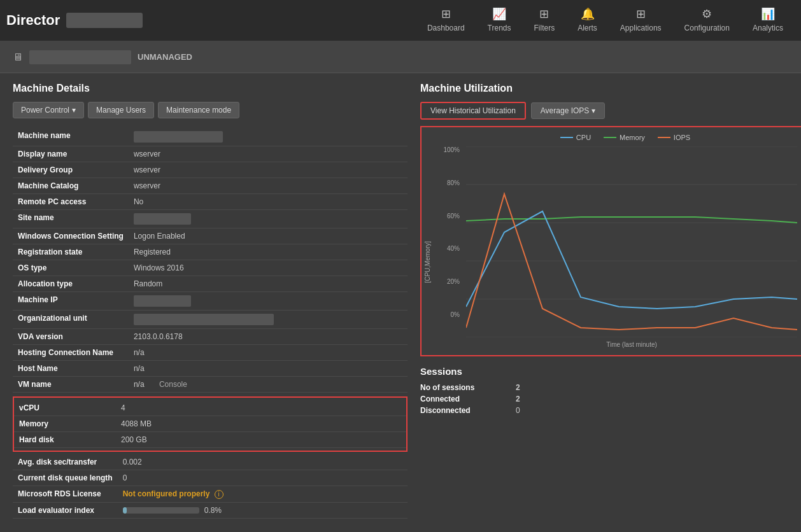 Image resolution: width=801 pixels, height=532 pixels. Describe the element at coordinates (74, 110) in the screenshot. I see `power-control-chevron: ▾` at that location.